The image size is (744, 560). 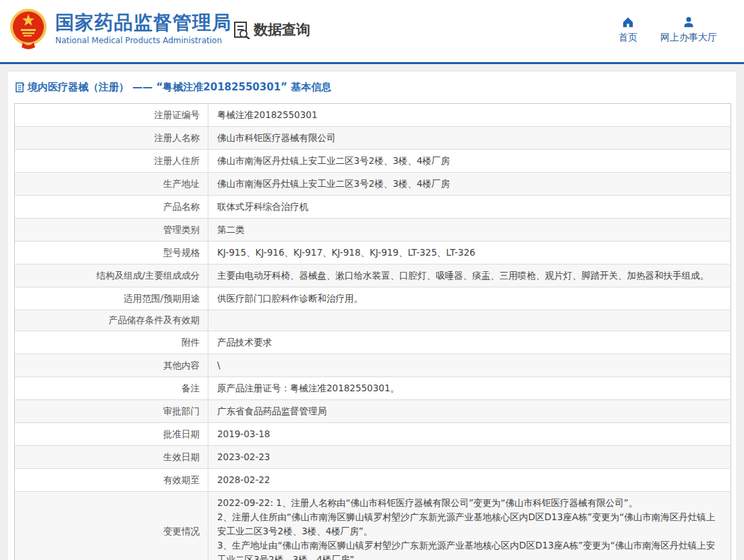 I want to click on row-label: 有效期至, so click(x=112, y=480).